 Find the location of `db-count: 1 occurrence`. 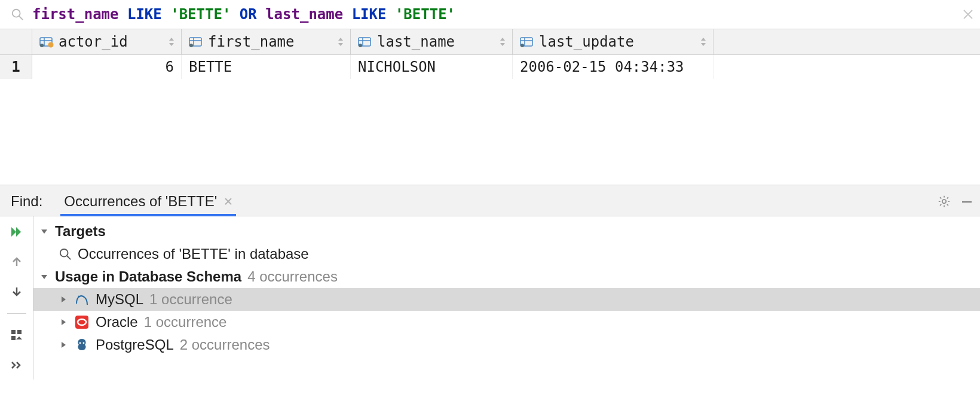

db-count: 1 occurrence is located at coordinates (185, 322).